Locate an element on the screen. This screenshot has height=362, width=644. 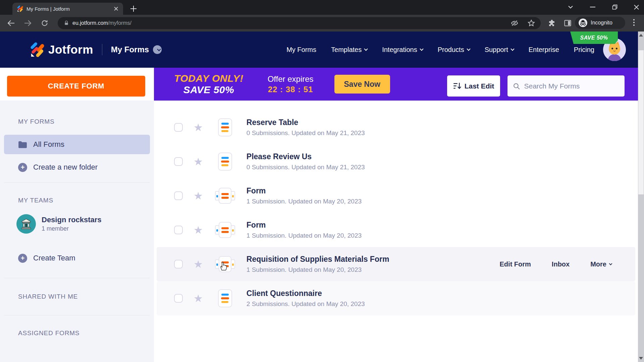
jotform-favicon is located at coordinates (20, 9).